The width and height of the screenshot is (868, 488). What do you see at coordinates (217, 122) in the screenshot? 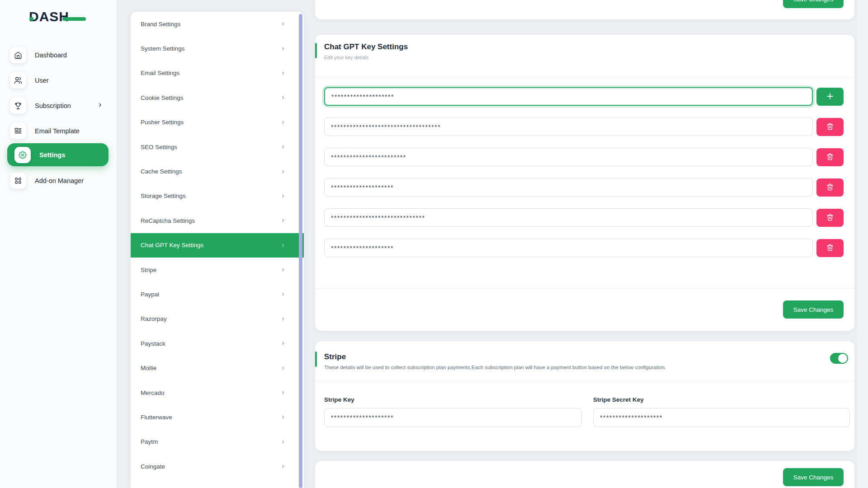
I see `settings-nav-item-pusher: Pusher Settings` at bounding box center [217, 122].